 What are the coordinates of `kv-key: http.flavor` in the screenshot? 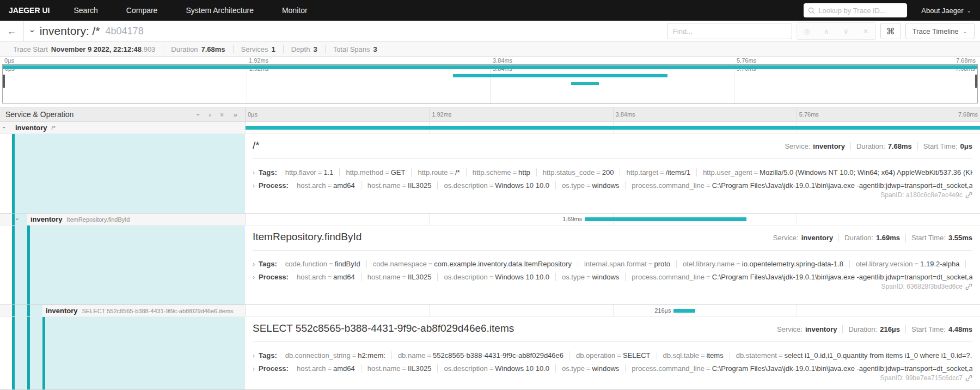 It's located at (301, 172).